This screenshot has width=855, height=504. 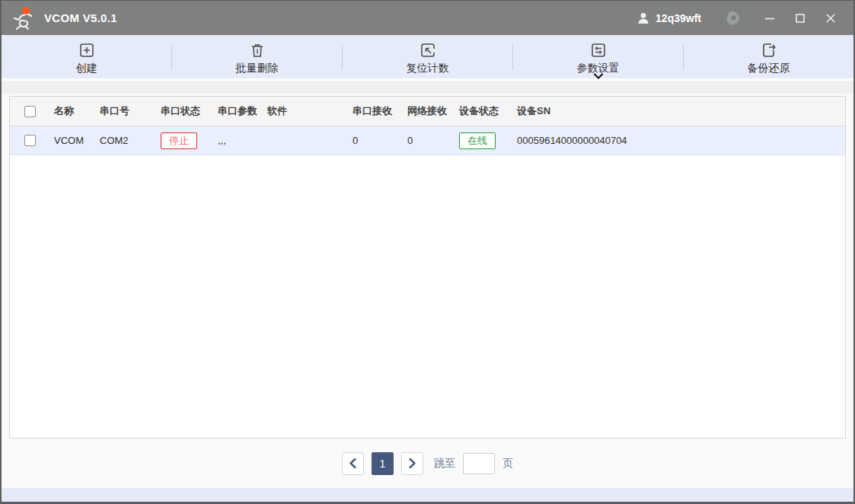 What do you see at coordinates (598, 50) in the screenshot?
I see `params-settings-icon` at bounding box center [598, 50].